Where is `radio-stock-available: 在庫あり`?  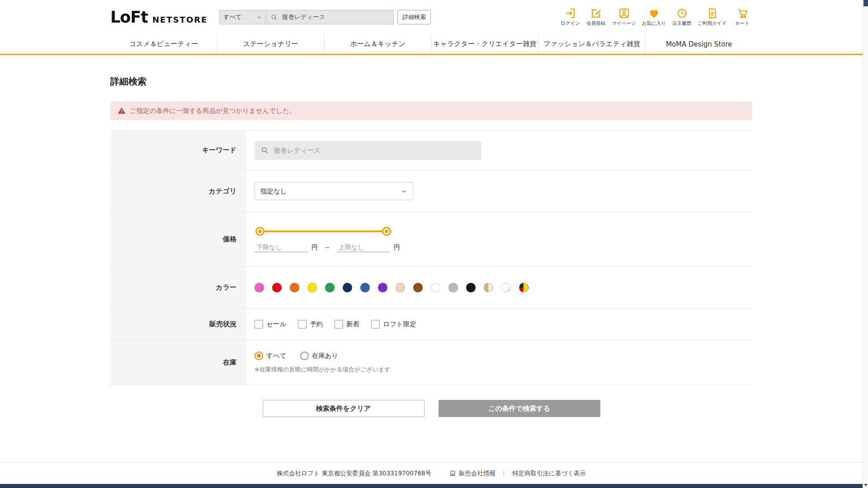 radio-stock-available: 在庫あり is located at coordinates (319, 356).